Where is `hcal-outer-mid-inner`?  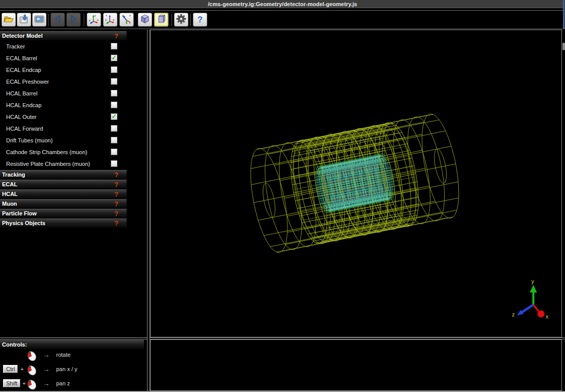 hcal-outer-mid-inner is located at coordinates (355, 183).